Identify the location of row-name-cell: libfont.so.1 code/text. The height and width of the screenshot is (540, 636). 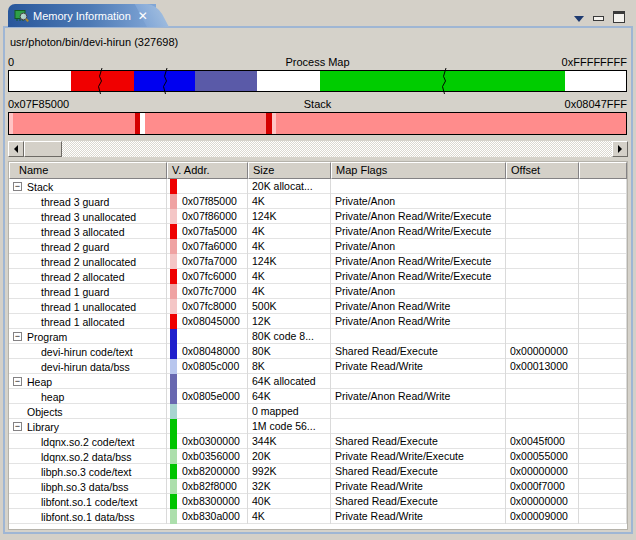
(88, 502).